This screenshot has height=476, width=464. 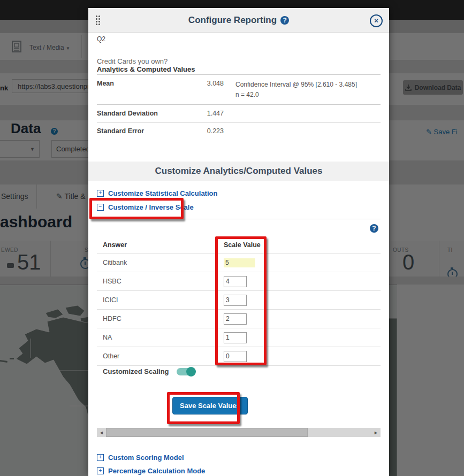 I want to click on scale-table-header: Answer Scale Value, so click(x=239, y=245).